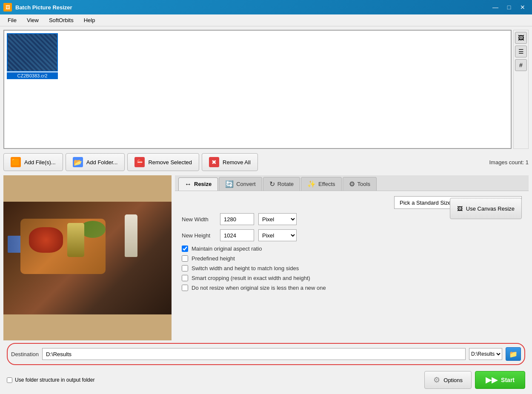  I want to click on maintain-aspect-checkbox, so click(185, 248).